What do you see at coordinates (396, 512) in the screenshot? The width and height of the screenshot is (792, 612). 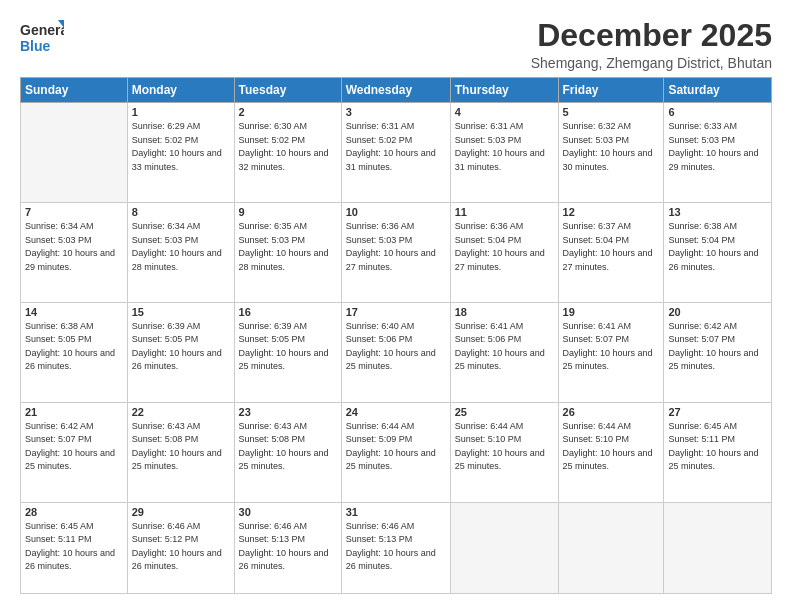 I see `day-number: 31` at bounding box center [396, 512].